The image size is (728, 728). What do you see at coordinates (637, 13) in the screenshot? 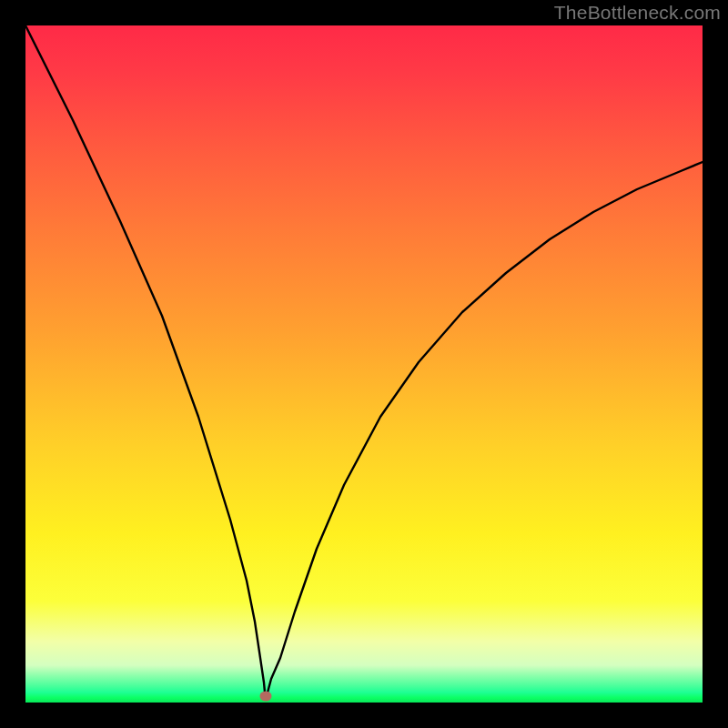
I see `watermark-text: TheBottleneck.com` at bounding box center [637, 13].